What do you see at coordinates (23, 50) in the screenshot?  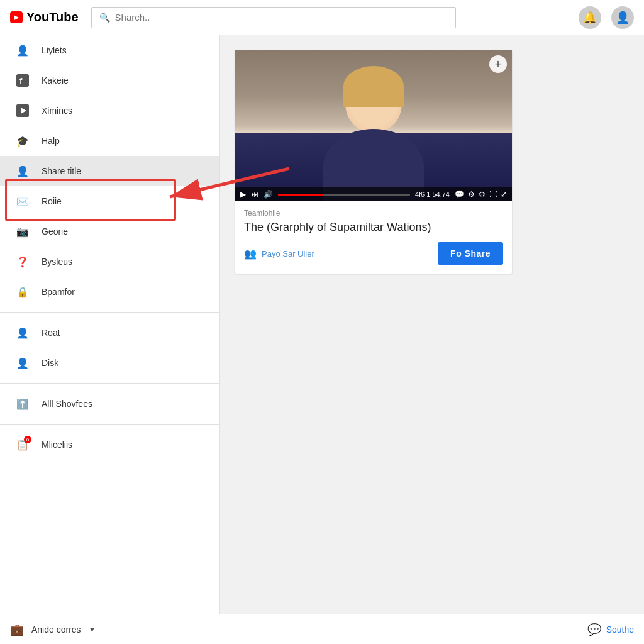 I see `person-icon: 👤` at bounding box center [23, 50].